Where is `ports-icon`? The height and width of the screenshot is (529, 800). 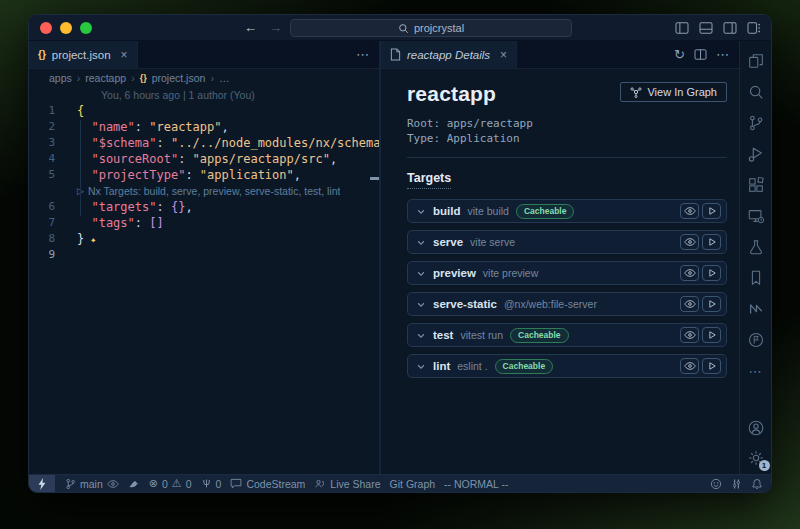
ports-icon is located at coordinates (206, 484).